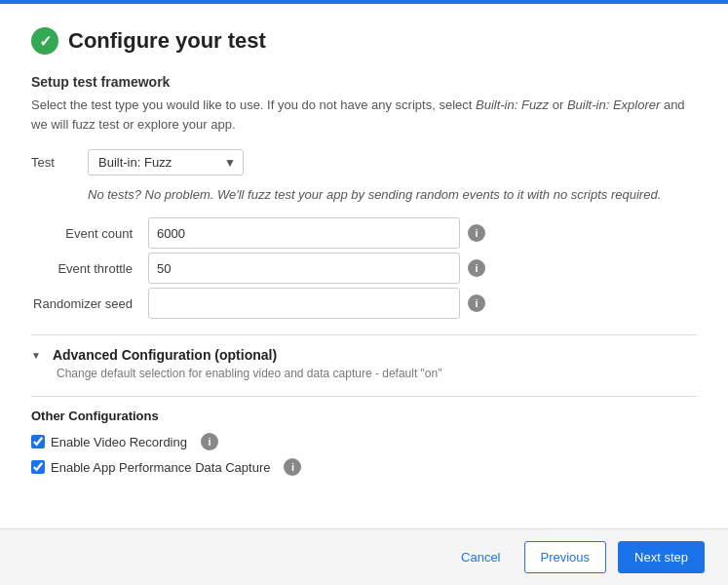 Image resolution: width=728 pixels, height=585 pixels. What do you see at coordinates (210, 442) in the screenshot?
I see `video-recording-info-icon: i` at bounding box center [210, 442].